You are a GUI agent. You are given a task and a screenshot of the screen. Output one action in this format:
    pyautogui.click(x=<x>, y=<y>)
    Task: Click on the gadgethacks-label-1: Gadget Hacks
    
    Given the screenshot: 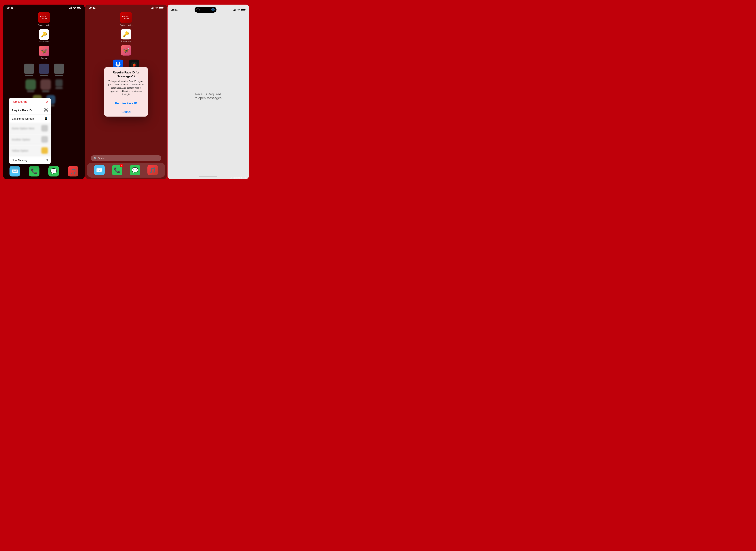 What is the action you would take?
    pyautogui.click(x=44, y=25)
    